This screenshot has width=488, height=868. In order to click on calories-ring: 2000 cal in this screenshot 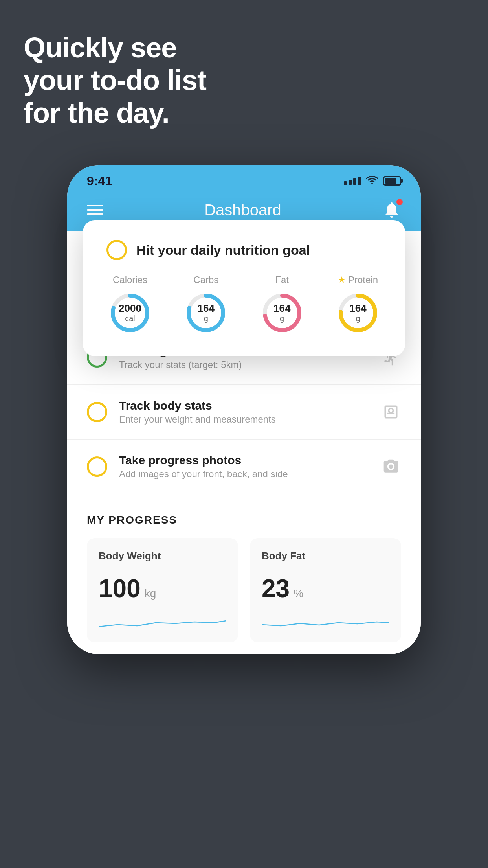, I will do `click(130, 313)`.